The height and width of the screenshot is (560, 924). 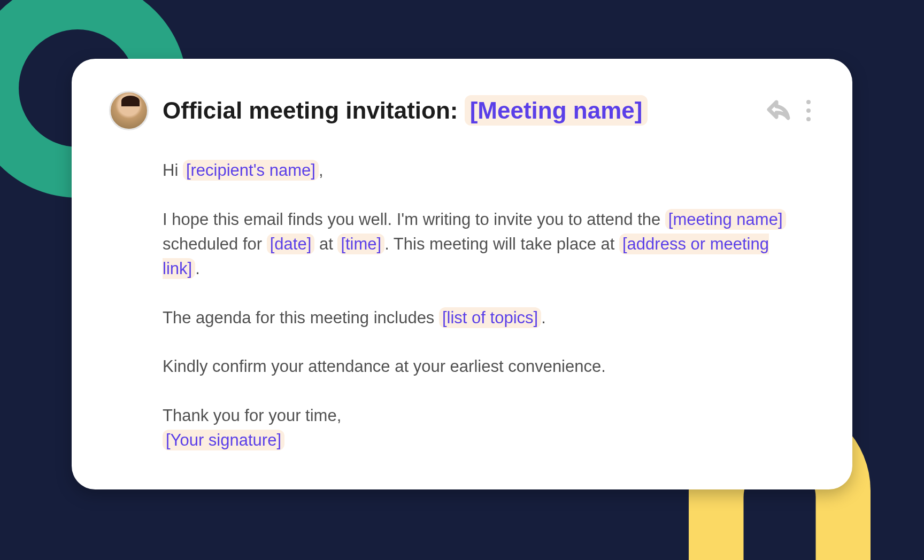 I want to click on email-header: Official meeting invitation: [Meeting na…, so click(x=460, y=111).